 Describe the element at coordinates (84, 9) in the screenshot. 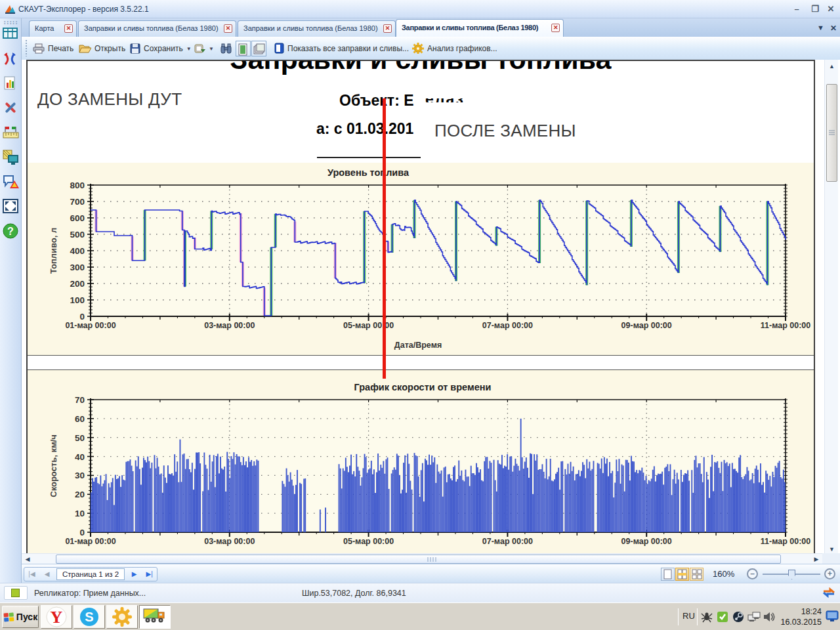

I see `window-title: СКАУТ-Эксплорер - версия 3.5.22.1` at that location.